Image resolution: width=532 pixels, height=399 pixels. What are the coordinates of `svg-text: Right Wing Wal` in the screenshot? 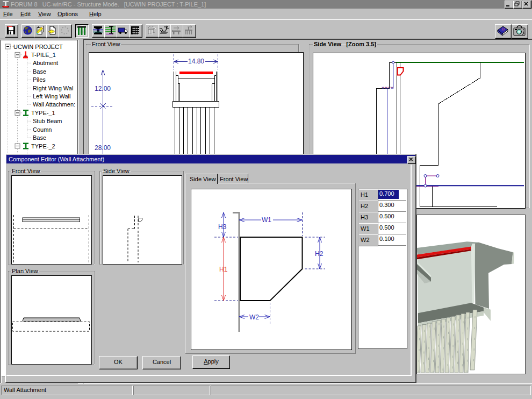 It's located at (53, 88).